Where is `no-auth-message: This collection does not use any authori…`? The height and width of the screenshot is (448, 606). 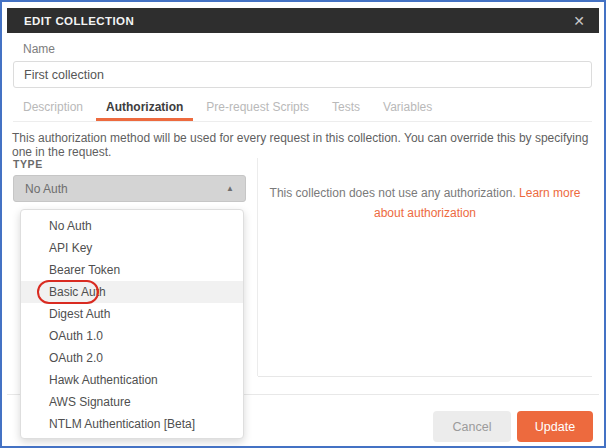 no-auth-message: This collection does not use any authori… is located at coordinates (393, 193).